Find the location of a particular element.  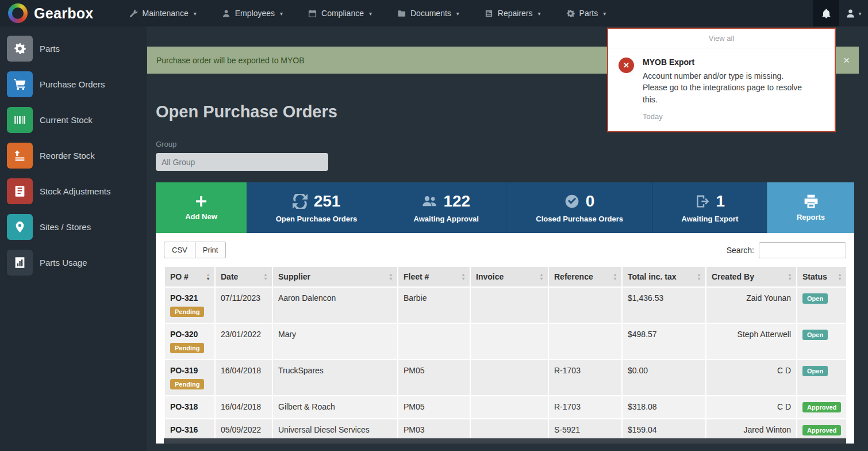

po-number: PO-316 is located at coordinates (190, 430).